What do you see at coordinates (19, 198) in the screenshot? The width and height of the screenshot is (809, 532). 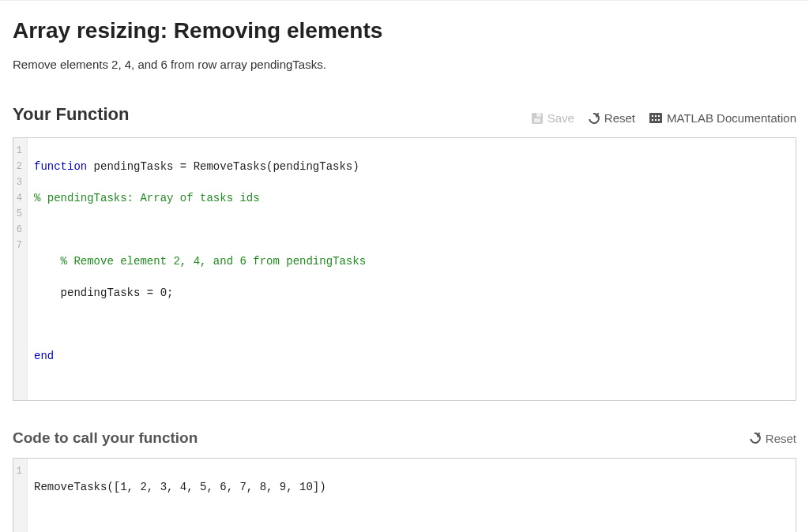 I see `line-number: 4` at bounding box center [19, 198].